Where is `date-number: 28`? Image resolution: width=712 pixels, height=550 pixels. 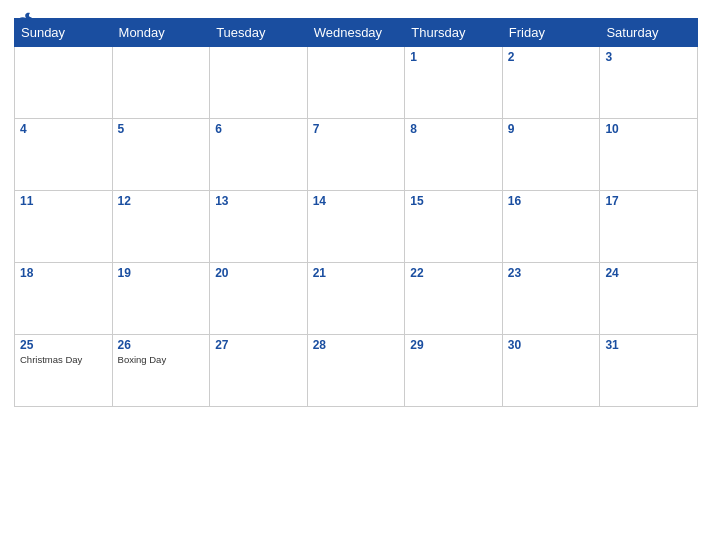 date-number: 28 is located at coordinates (356, 345).